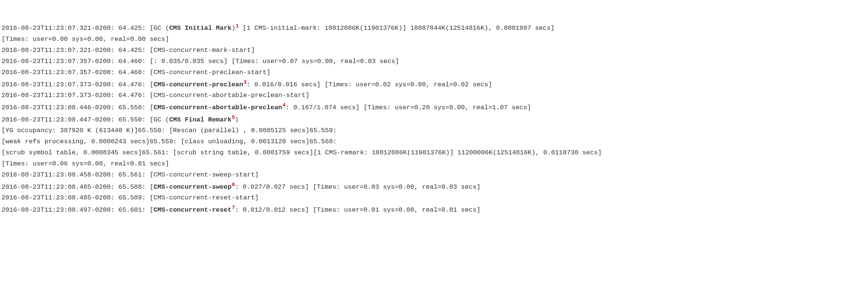 The height and width of the screenshot is (285, 868). What do you see at coordinates (86, 39) in the screenshot?
I see `l2-seg-a: [Times: user=0.00 sys=0.00, real=0.00 se…` at bounding box center [86, 39].